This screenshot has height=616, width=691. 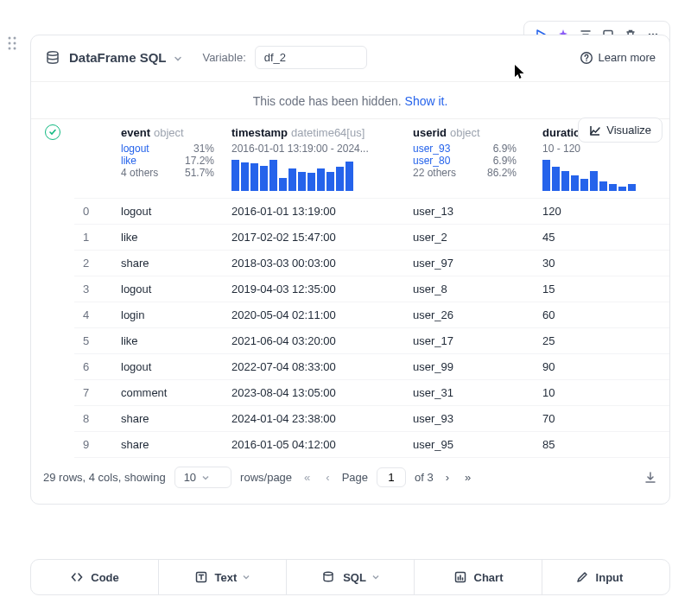 I want to click on chart-bar-icon, so click(x=460, y=577).